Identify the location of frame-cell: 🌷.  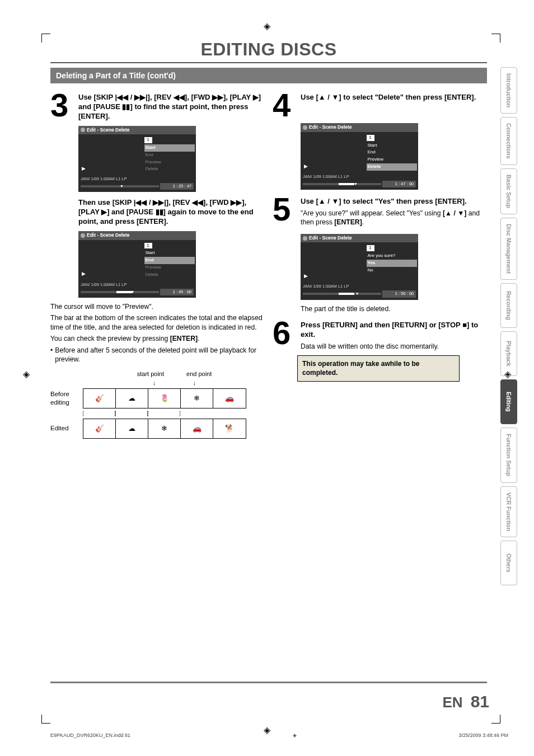
(165, 398).